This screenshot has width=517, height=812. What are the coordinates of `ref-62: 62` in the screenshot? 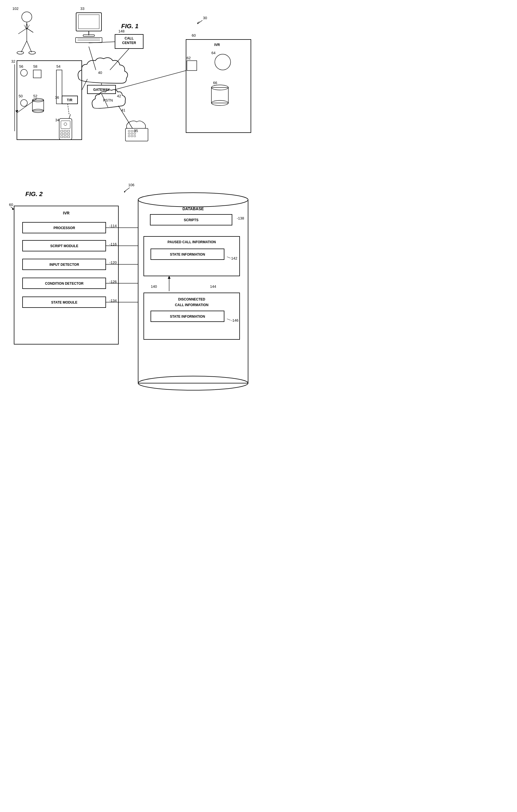 It's located at (189, 58).